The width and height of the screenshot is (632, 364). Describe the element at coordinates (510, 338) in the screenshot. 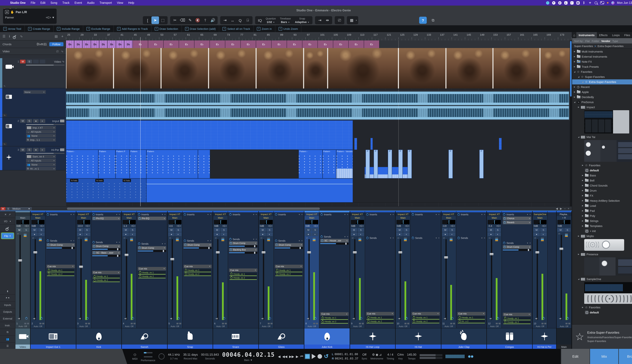

I see `channel-footer: Congas` at that location.